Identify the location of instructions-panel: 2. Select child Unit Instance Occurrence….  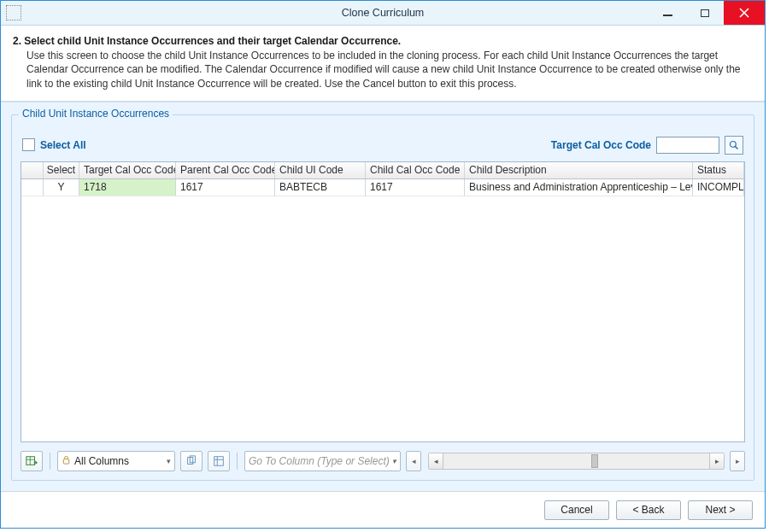
(383, 63).